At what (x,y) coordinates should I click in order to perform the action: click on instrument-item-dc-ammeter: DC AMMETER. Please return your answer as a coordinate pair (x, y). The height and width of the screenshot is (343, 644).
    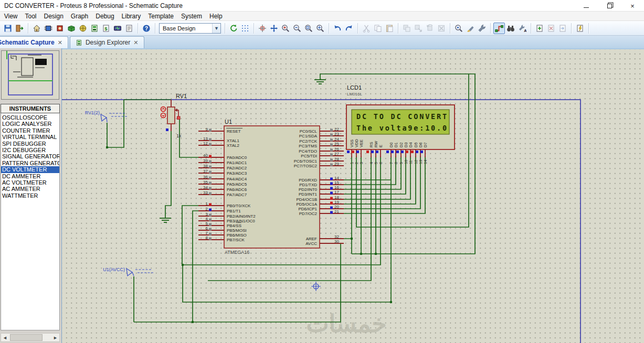
    Looking at the image, I should click on (30, 176).